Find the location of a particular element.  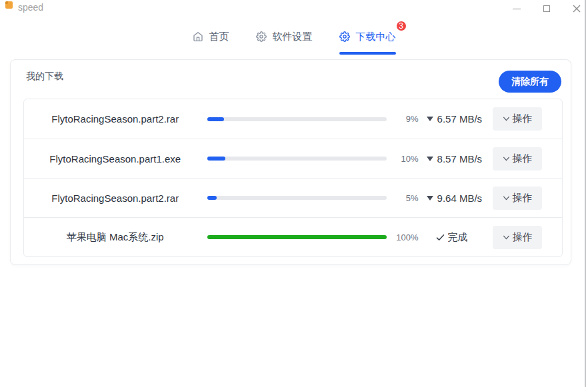

window-controls is located at coordinates (547, 9).